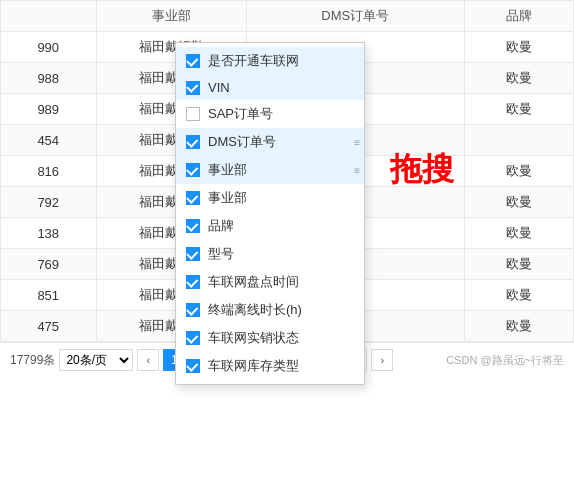  What do you see at coordinates (270, 254) in the screenshot?
I see `dropdown-item: 型号` at bounding box center [270, 254].